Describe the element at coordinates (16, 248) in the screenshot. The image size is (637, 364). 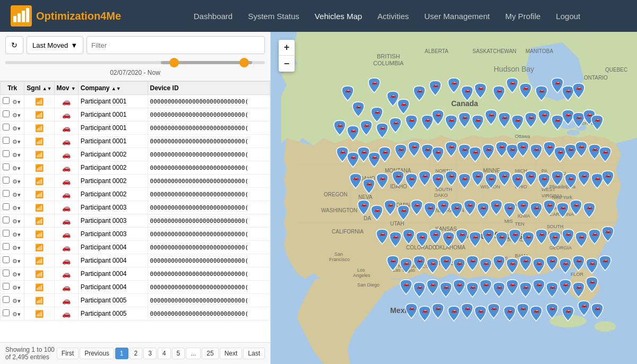
I see `row-gear-11: ⚙▾` at that location.